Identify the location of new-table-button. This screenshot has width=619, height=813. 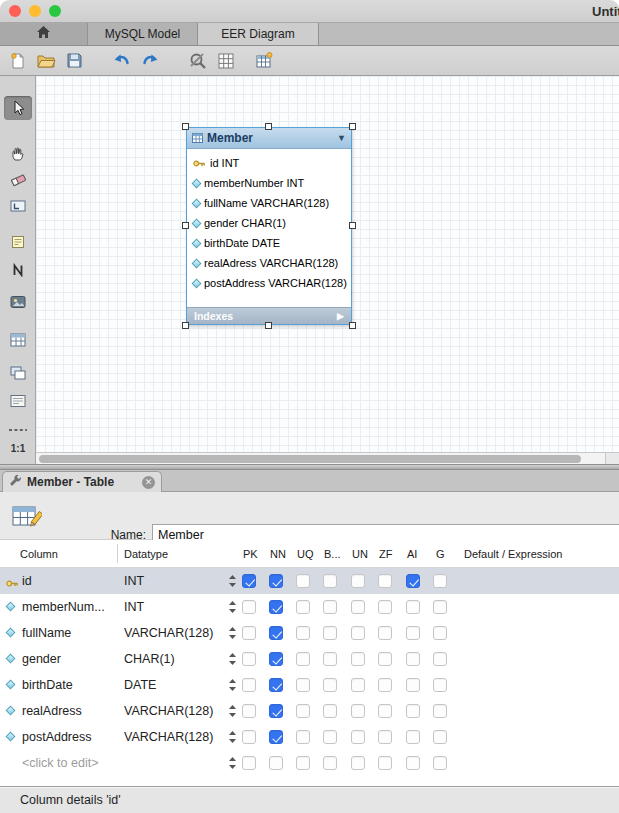
(264, 61).